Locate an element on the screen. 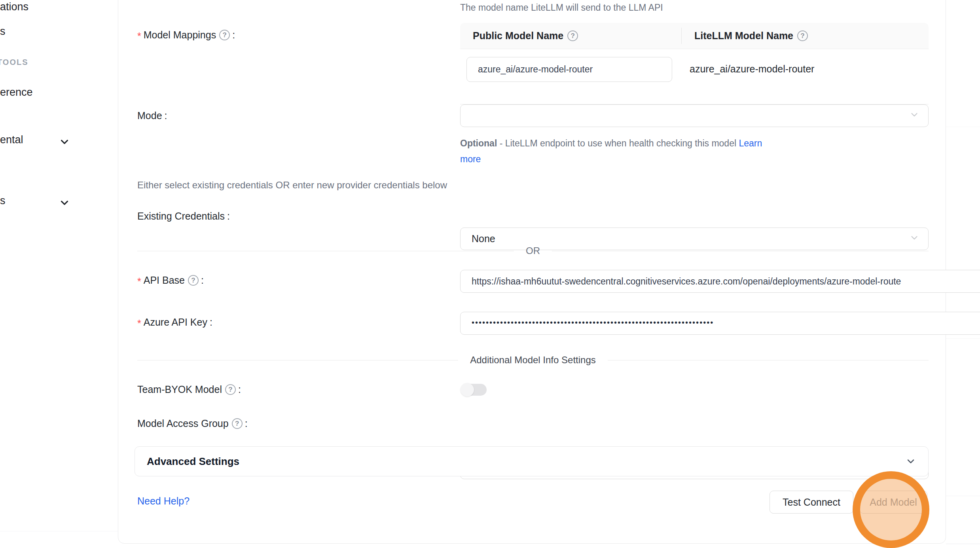 Image resolution: width=980 pixels, height=548 pixels. or-divider: OR is located at coordinates (533, 251).